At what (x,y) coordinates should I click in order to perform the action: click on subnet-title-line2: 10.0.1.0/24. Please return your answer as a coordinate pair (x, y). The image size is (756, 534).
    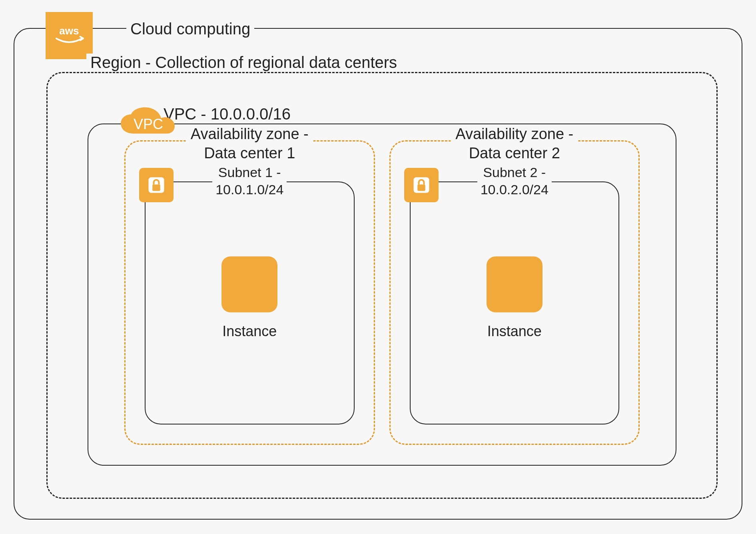
    Looking at the image, I should click on (249, 189).